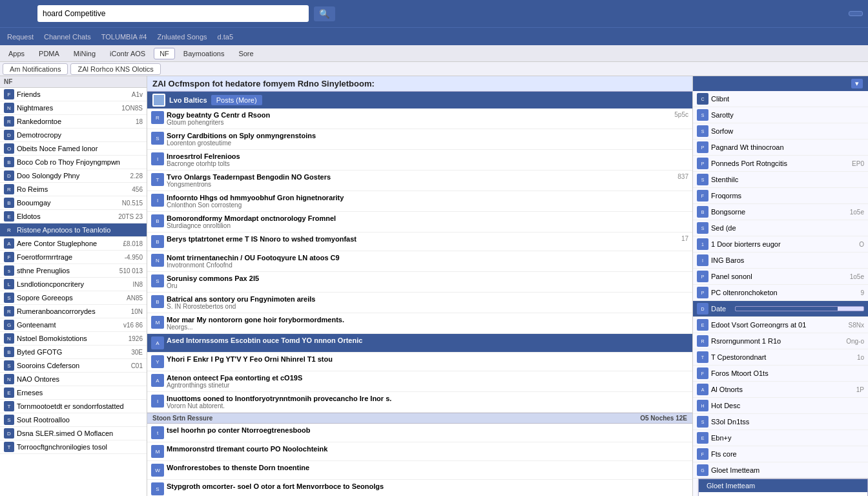  What do you see at coordinates (74, 420) in the screenshot?
I see `sidebar-item: SSout Rootroalloo` at bounding box center [74, 420].